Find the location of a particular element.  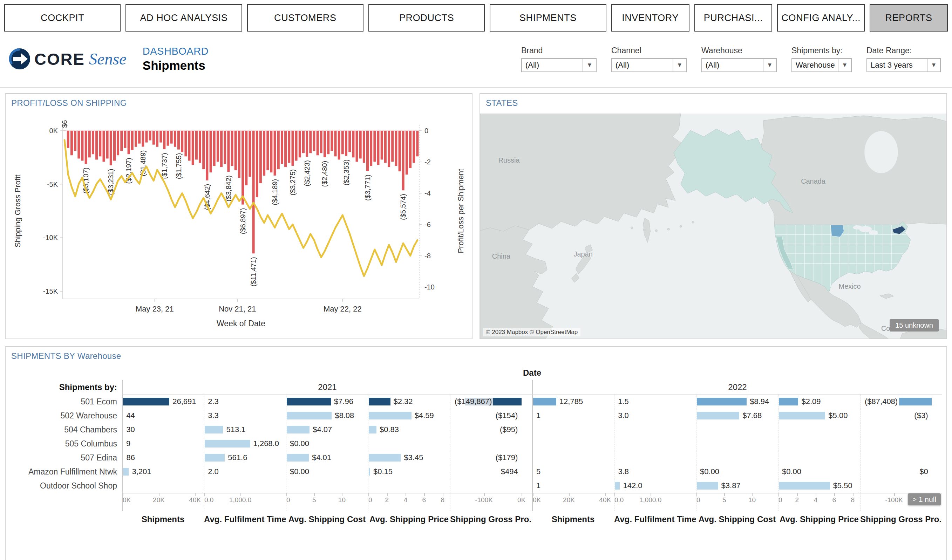

tab-inventory: INVENTORY is located at coordinates (651, 18).